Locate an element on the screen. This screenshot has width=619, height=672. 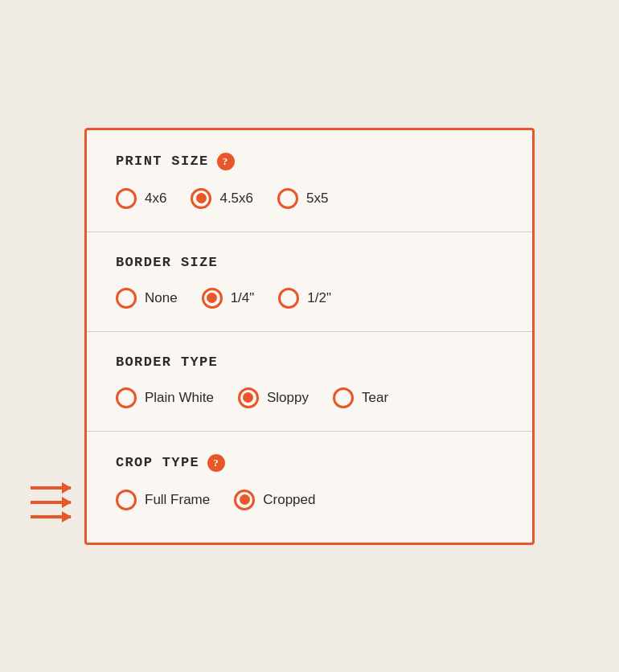
radio-5x5 is located at coordinates (288, 199).